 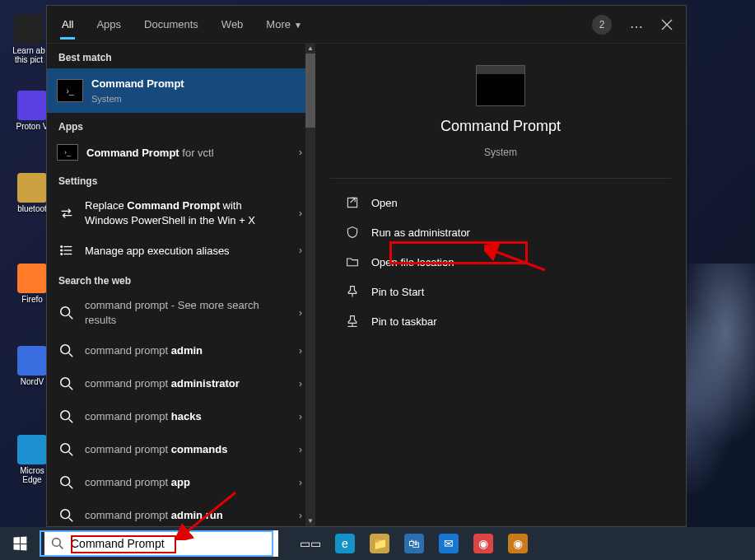 What do you see at coordinates (449, 544) in the screenshot?
I see `mail-icon: ✉` at bounding box center [449, 544].